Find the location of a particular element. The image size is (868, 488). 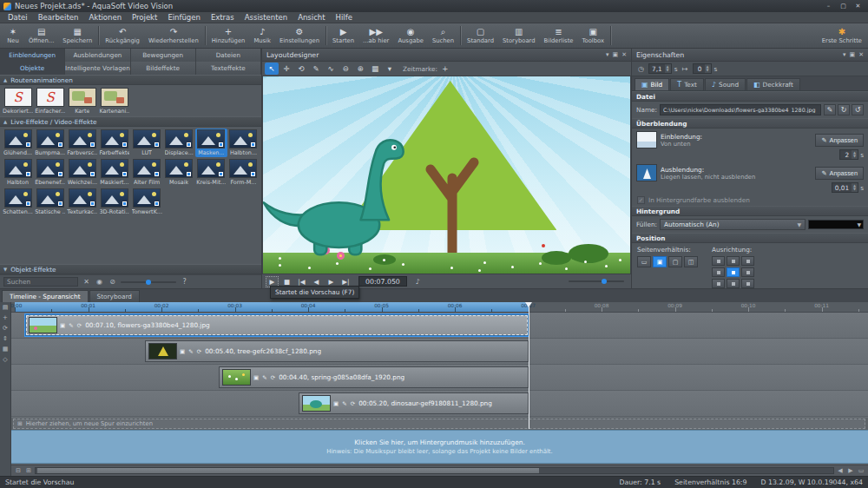

settings-button: ⚙Einstellungen is located at coordinates (299, 36).